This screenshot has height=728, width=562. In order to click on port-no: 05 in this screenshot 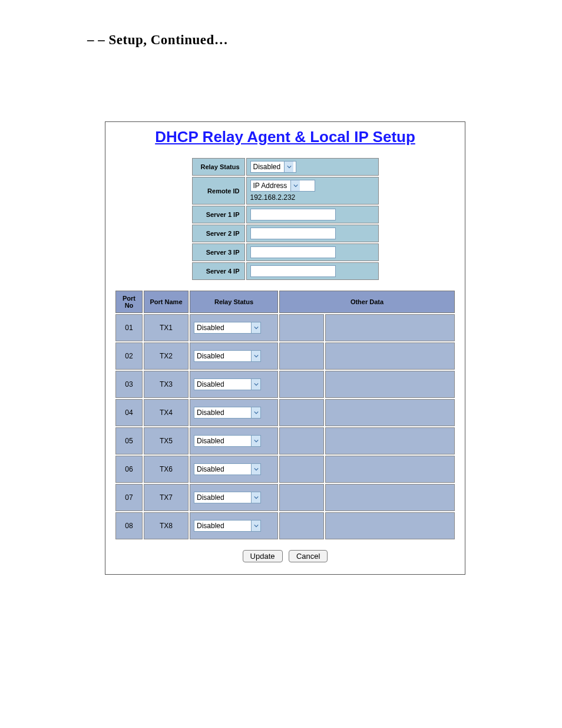, I will do `click(129, 441)`.